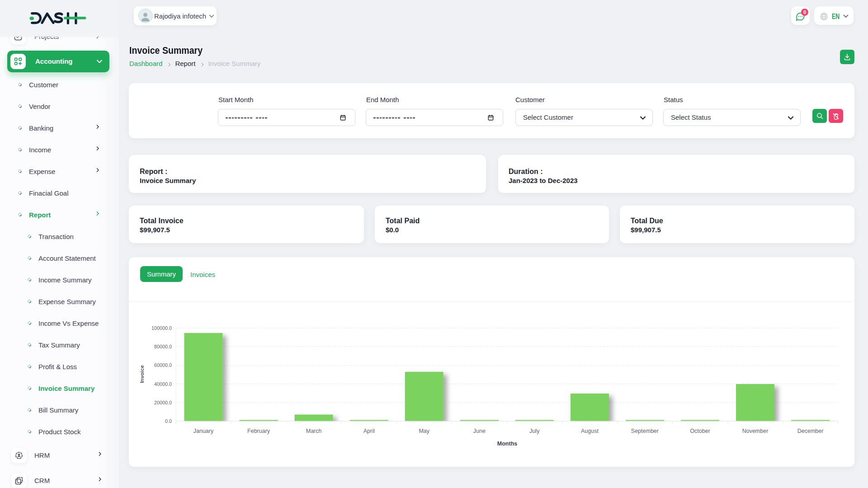 The width and height of the screenshot is (868, 488). I want to click on svg-text: December, so click(811, 431).